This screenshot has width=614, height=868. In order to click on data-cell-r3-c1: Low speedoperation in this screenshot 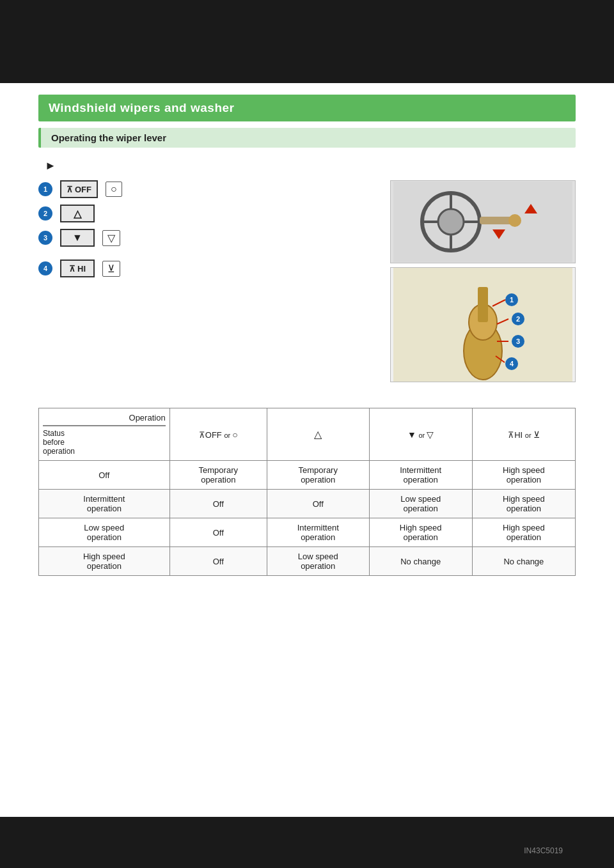, I will do `click(318, 561)`.